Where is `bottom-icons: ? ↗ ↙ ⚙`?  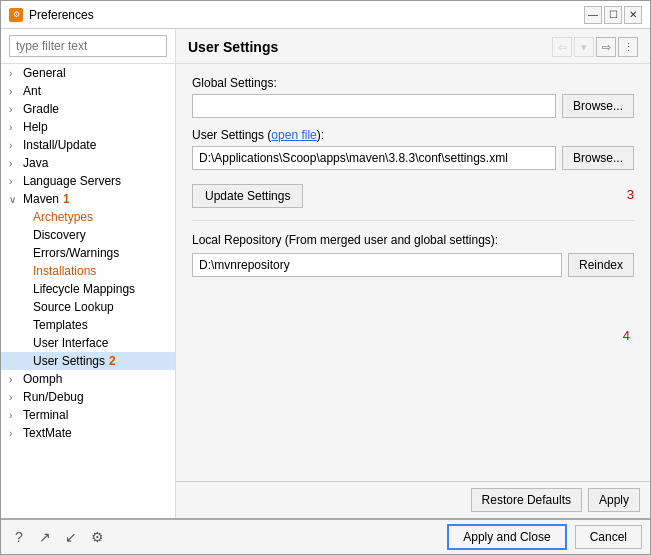 bottom-icons: ? ↗ ↙ ⚙ is located at coordinates (58, 537).